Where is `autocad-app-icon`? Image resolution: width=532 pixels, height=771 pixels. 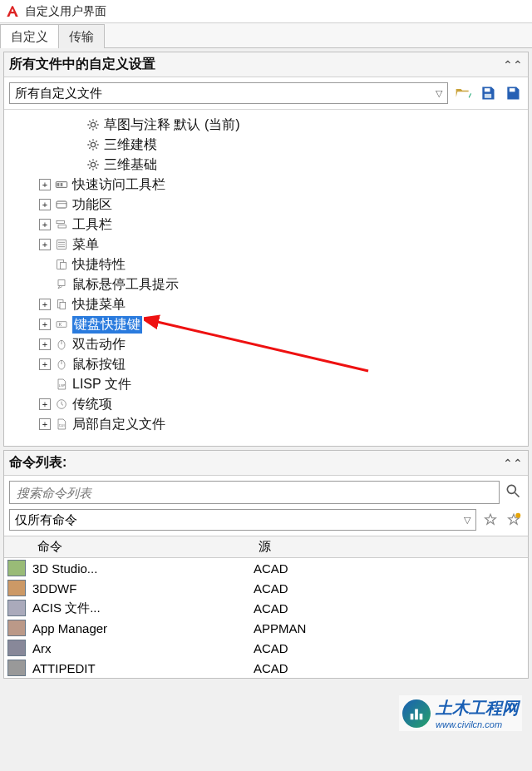
autocad-app-icon is located at coordinates (12, 12).